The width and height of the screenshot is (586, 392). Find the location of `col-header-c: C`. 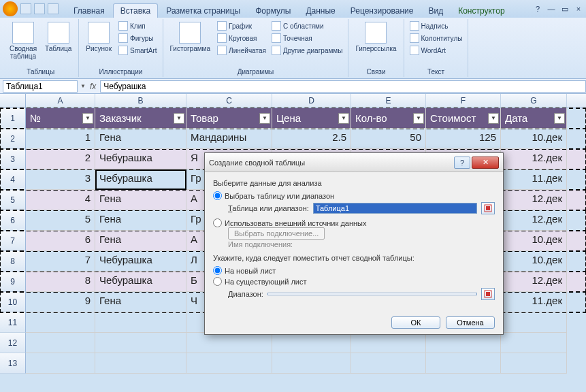

col-header-c: C is located at coordinates (229, 101).